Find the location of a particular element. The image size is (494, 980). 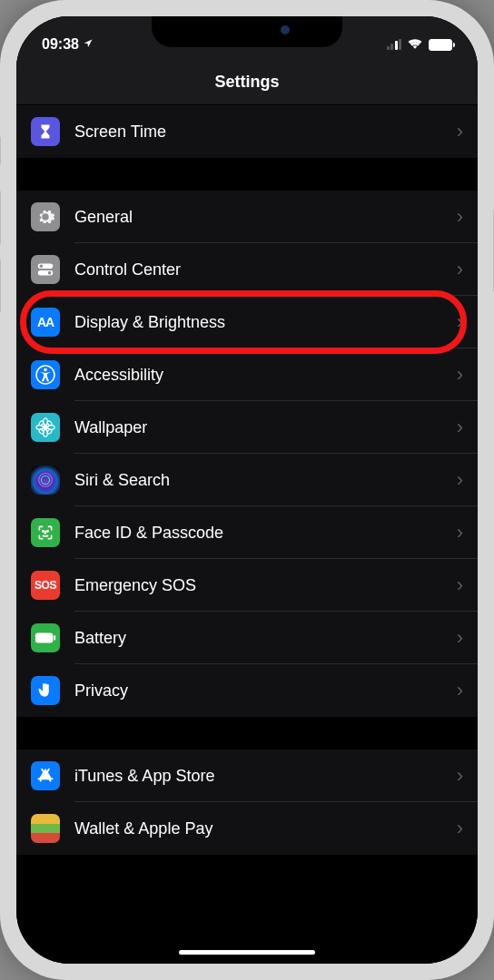

row-label: Wallet & Apple Pay is located at coordinates (265, 829).